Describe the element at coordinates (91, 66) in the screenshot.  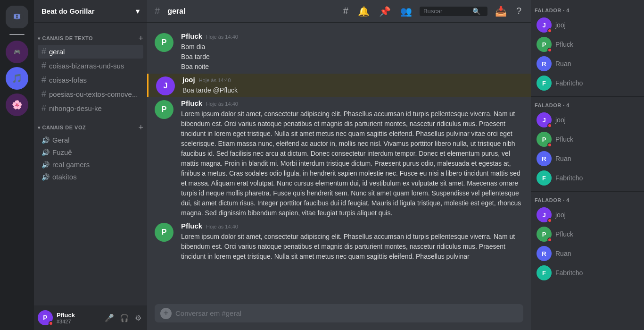
I see `channel-item-coisas-bizarras: # coisas-bizarras-und-sus` at that location.